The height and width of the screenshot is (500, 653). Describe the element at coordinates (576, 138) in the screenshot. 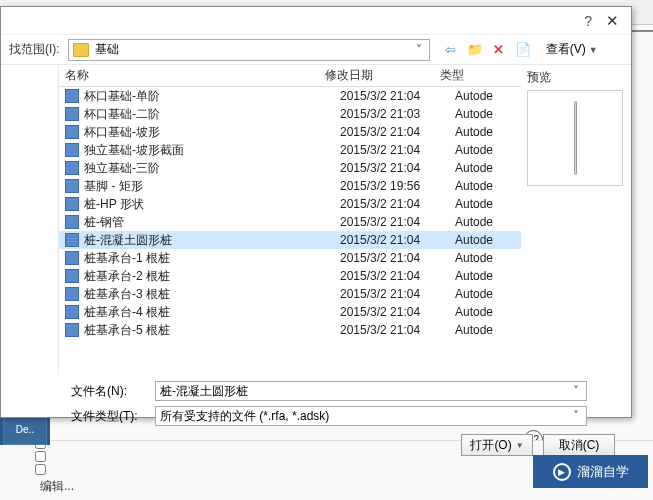

I see `preview-shape` at that location.